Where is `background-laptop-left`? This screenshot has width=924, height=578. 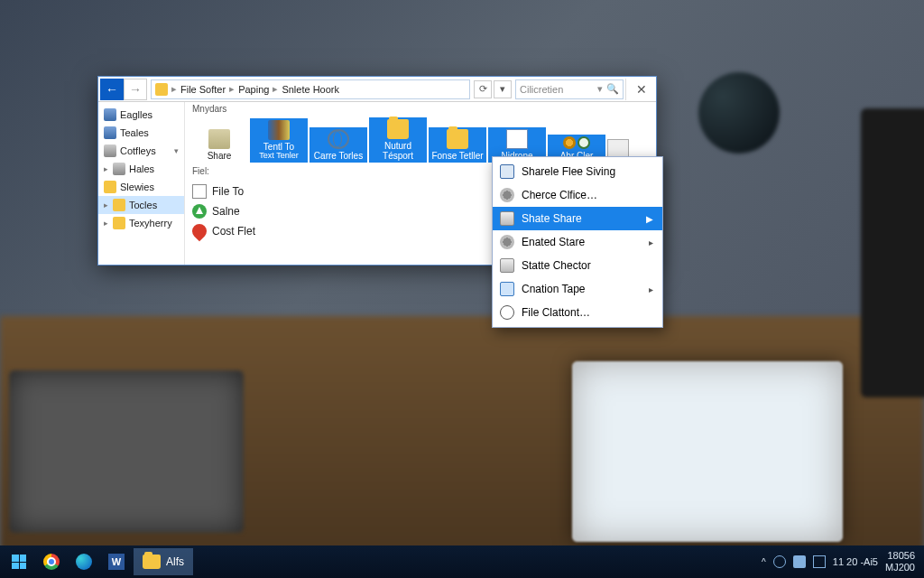 background-laptop-left is located at coordinates (126, 452).